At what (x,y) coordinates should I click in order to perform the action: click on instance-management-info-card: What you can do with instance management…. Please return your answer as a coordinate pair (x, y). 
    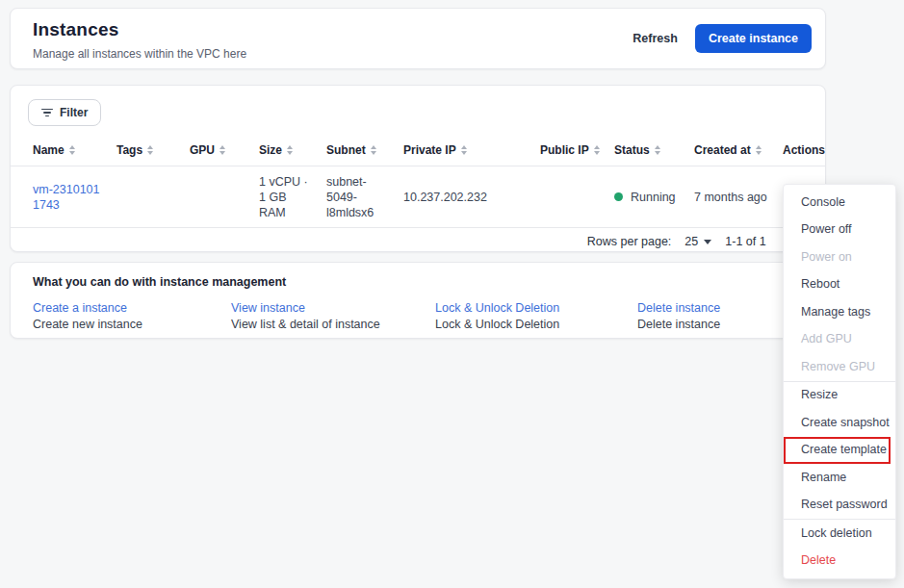
    Looking at the image, I should click on (418, 300).